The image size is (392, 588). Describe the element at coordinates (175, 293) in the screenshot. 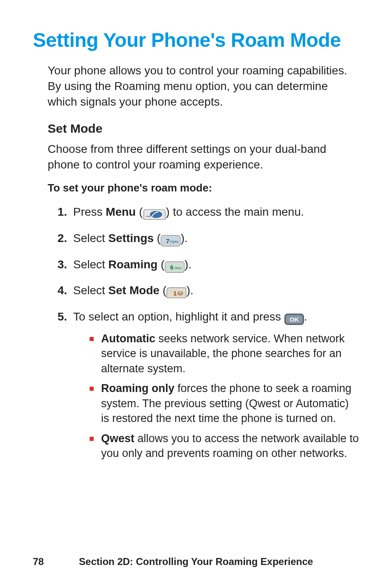

I see `svg-text: 1` at that location.